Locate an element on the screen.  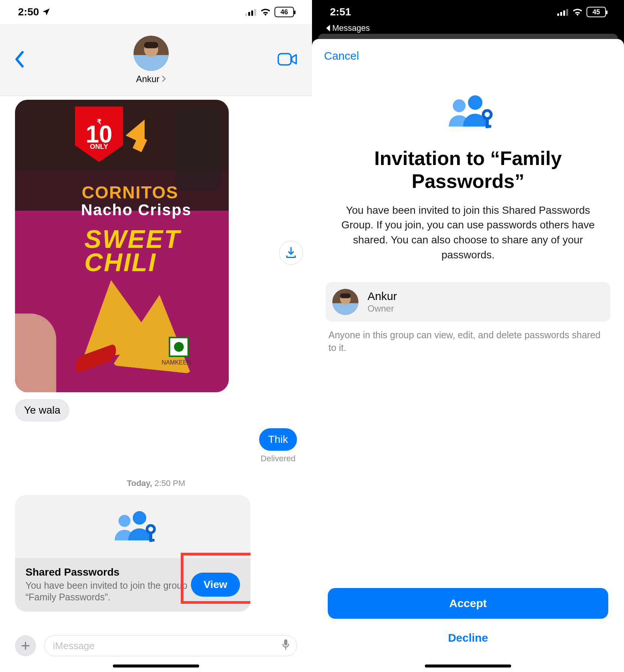
conversation-header: Ankur is located at coordinates (156, 60).